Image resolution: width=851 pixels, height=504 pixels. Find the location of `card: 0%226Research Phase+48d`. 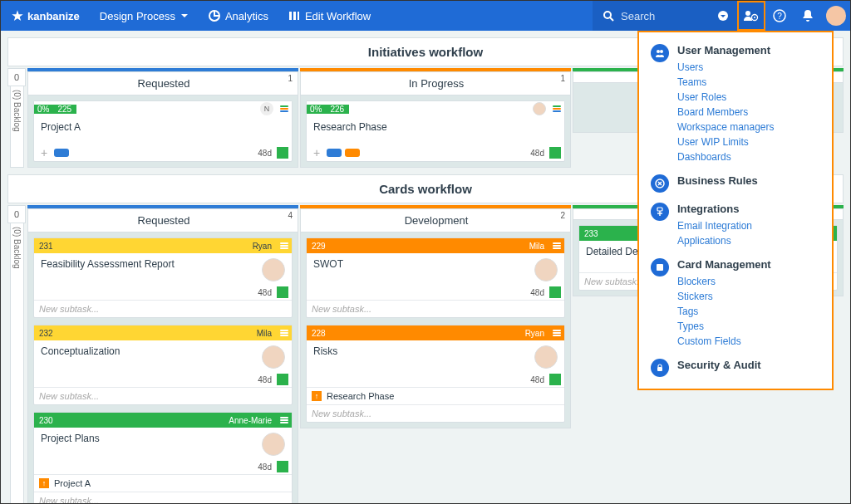

card: 0%226Research Phase+48d is located at coordinates (435, 131).